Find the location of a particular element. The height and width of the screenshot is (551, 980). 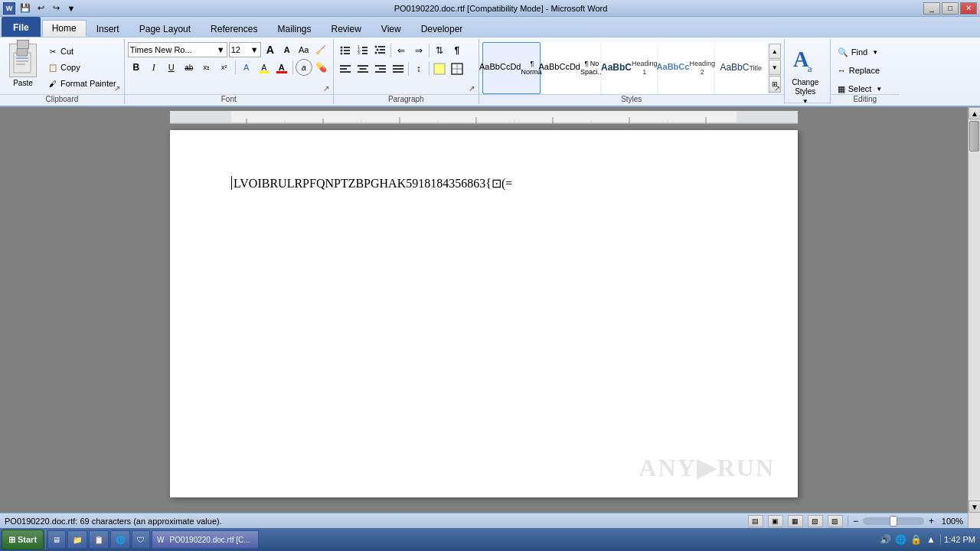

font-size-selector: 12 ▼ is located at coordinates (245, 50).